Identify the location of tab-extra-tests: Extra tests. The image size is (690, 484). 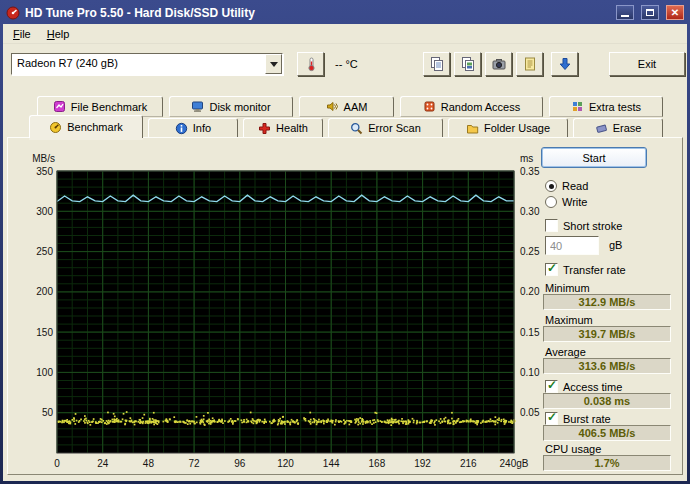
(606, 106).